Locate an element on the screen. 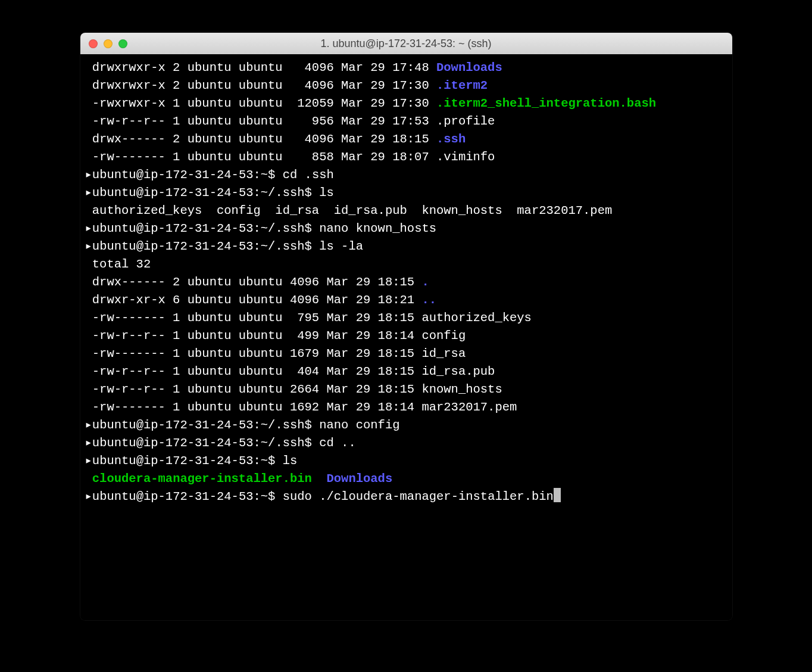 Image resolution: width=812 pixels, height=672 pixels. text-segment: -rw-r--r-- 1 ubuntu ubuntu 2664 Mar 29 1… is located at coordinates (294, 390).